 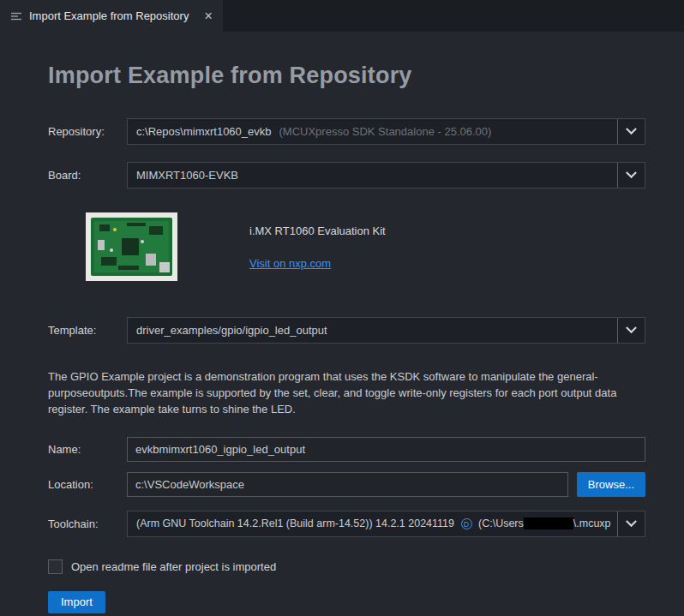 What do you see at coordinates (348, 485) in the screenshot?
I see `location-input` at bounding box center [348, 485].